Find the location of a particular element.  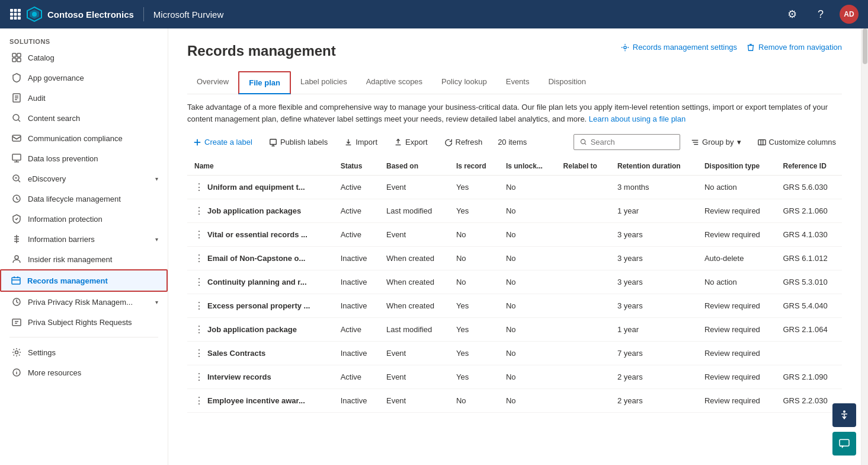

records-settings-button: Records management settings is located at coordinates (679, 47).